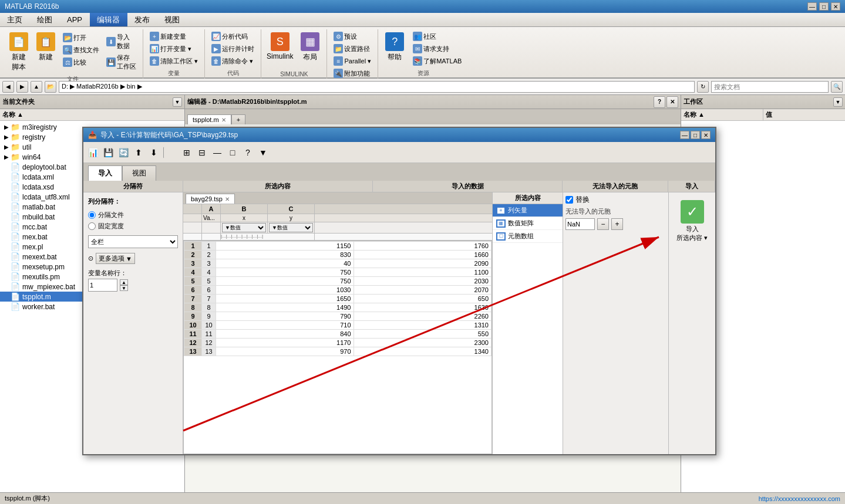 This screenshot has height=504, width=845. Describe the element at coordinates (233, 61) in the screenshot. I see `btn-clear-cmd: 🗑 清除命令 ▾` at that location.